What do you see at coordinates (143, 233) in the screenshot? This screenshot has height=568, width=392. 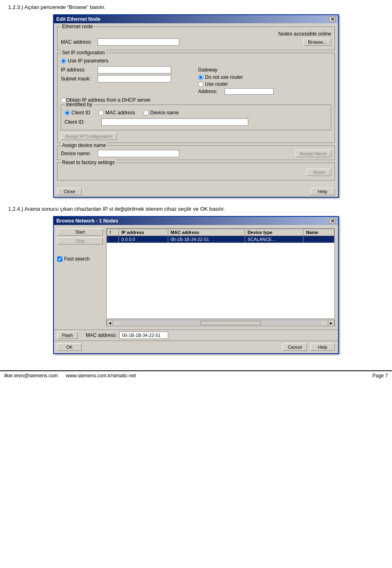 I see `col-ip: IP address` at bounding box center [143, 233].